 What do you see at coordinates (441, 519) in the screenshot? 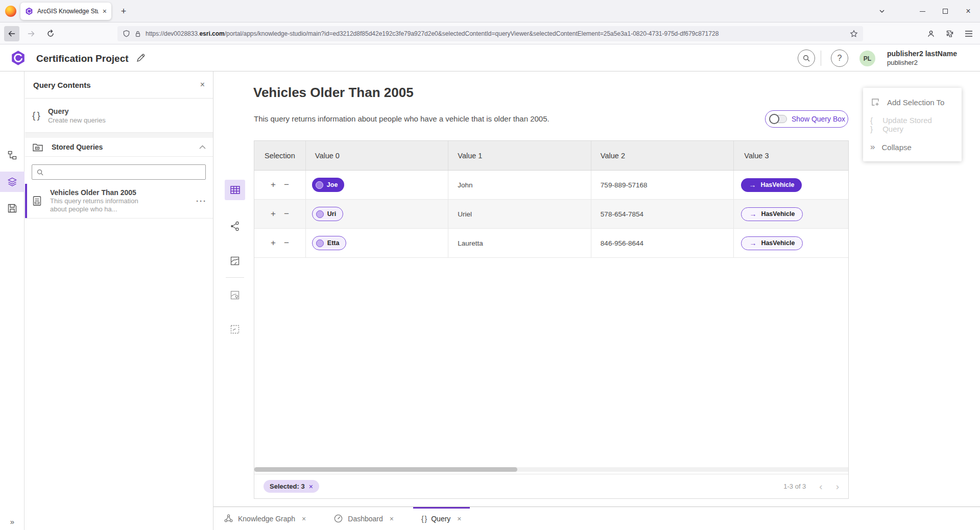
I see `tab-query: { } Query ×` at bounding box center [441, 519].